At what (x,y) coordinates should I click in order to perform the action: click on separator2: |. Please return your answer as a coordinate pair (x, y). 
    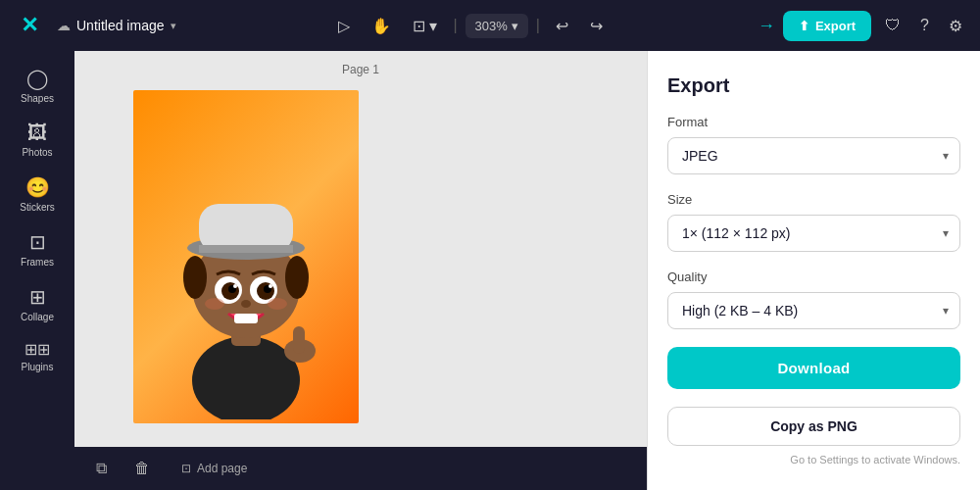
    Looking at the image, I should click on (538, 25).